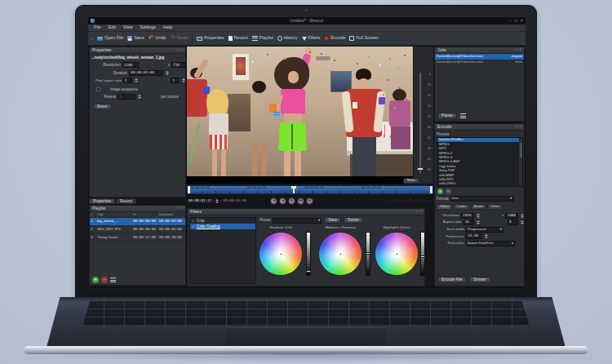  I want to click on menu-item-help: Help, so click(168, 28).